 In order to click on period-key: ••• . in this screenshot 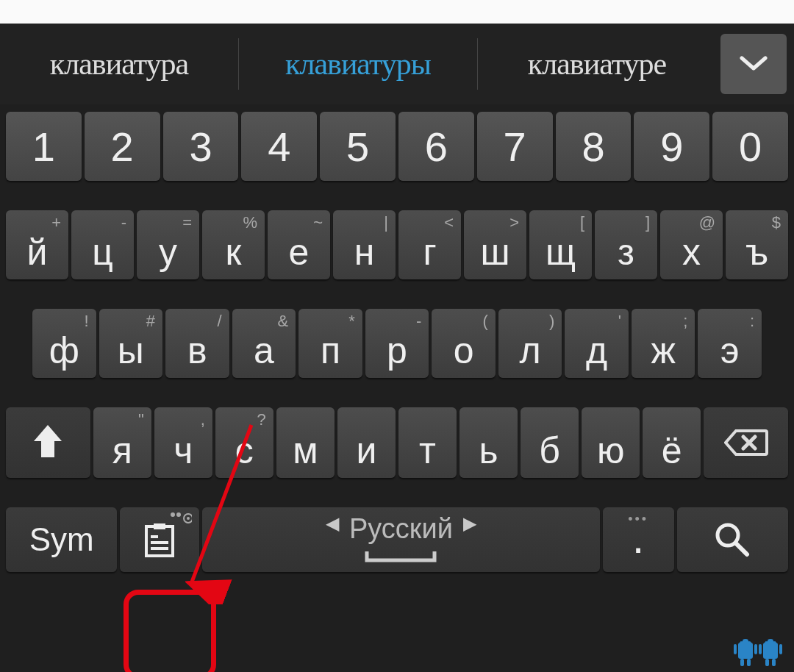, I will do `click(638, 540)`.